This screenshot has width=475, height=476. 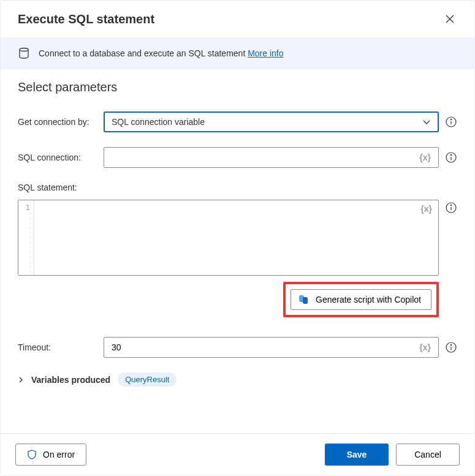 I want to click on shield-icon, so click(x=32, y=455).